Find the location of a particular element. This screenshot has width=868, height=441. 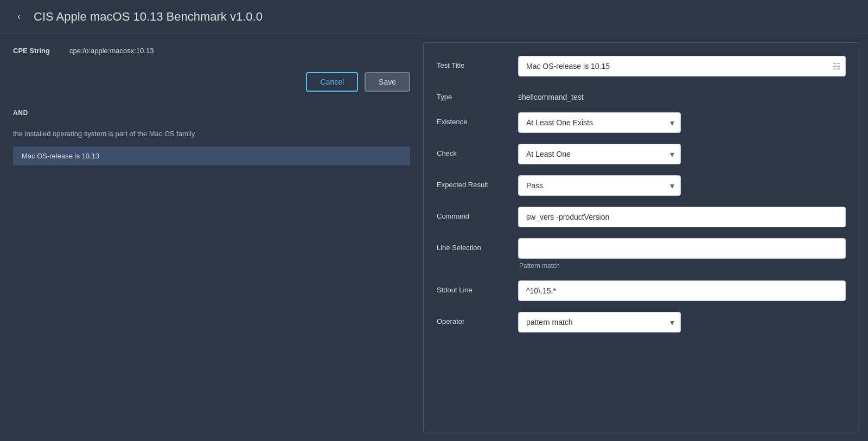

test-title-wrapper: ☷ is located at coordinates (682, 66).